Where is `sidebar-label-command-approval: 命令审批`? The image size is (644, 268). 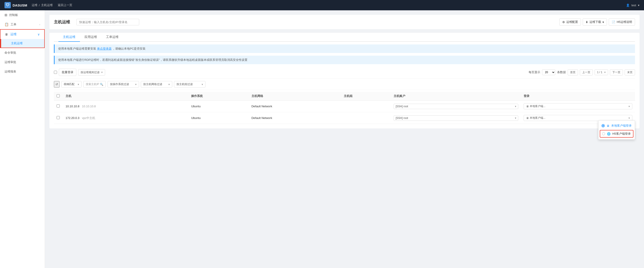
sidebar-label-command-approval: 命令审批 is located at coordinates (10, 53).